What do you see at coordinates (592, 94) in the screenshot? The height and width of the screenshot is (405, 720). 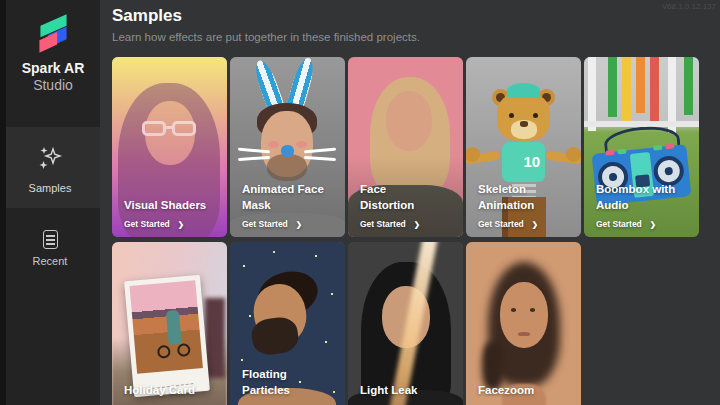 I see `fence-post` at bounding box center [592, 94].